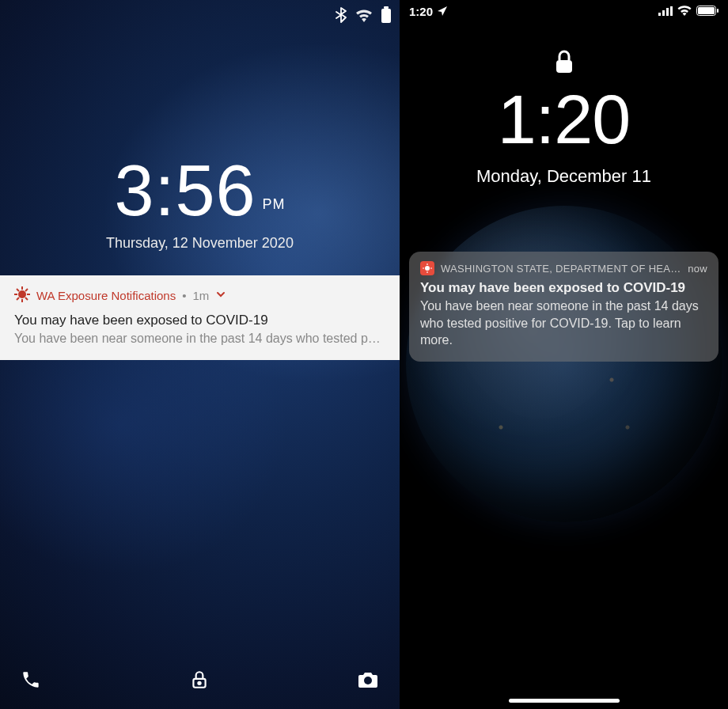 The height and width of the screenshot is (709, 728). Describe the element at coordinates (563, 288) in the screenshot. I see `iphone-notification-title: You may have been exposed to COVID-19` at that location.